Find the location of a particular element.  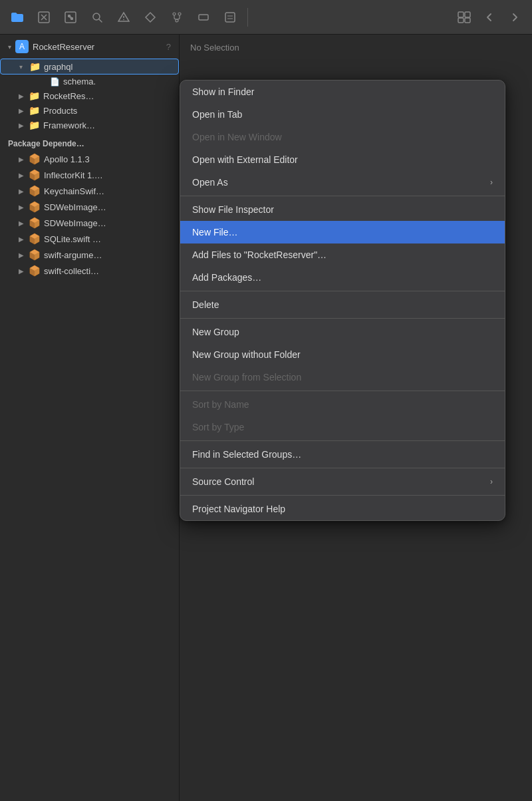

folder-icon-4: 📁 is located at coordinates (35, 125).